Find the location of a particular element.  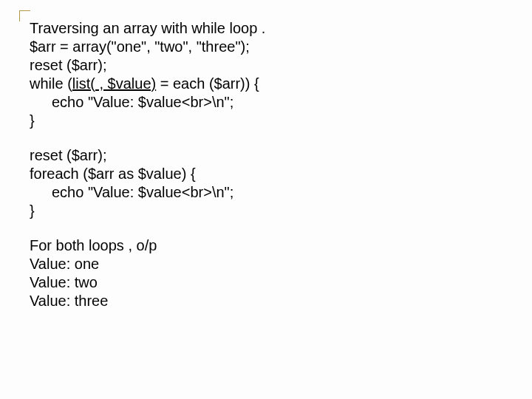

text-line: while (list( , $value) = each ($arr)) { is located at coordinates (266, 84).